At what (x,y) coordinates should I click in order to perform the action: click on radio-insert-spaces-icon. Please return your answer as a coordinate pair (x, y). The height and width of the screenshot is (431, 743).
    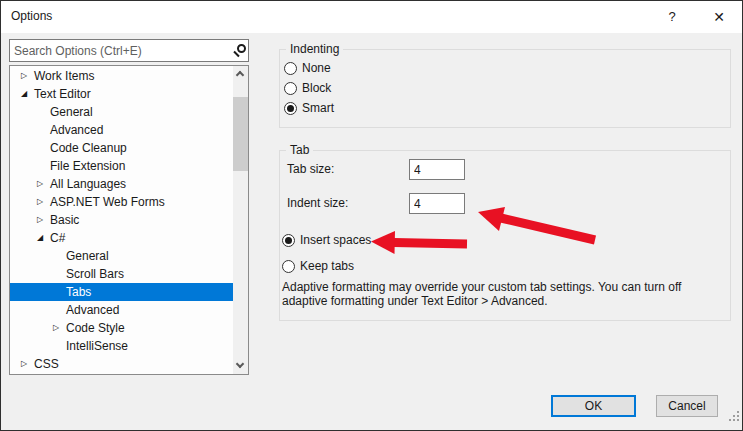
    Looking at the image, I should click on (288, 240).